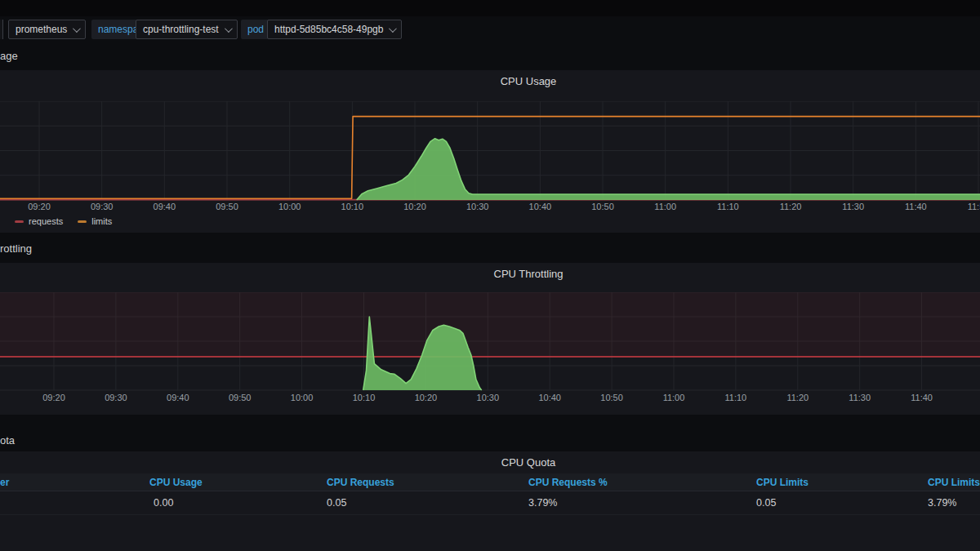 The height and width of the screenshot is (551, 980). Describe the element at coordinates (528, 462) in the screenshot. I see `panel-title-cpu-quota: CPU Quota` at that location.